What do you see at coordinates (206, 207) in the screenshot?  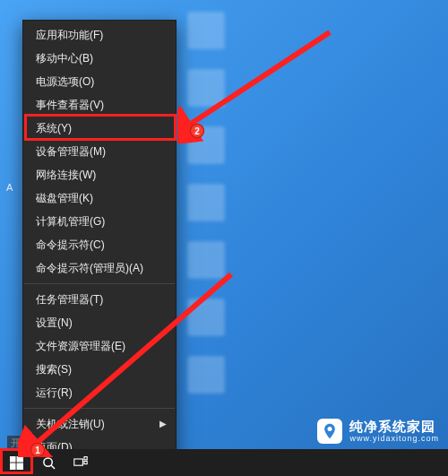 I see `desktop-icons-column` at bounding box center [206, 207].